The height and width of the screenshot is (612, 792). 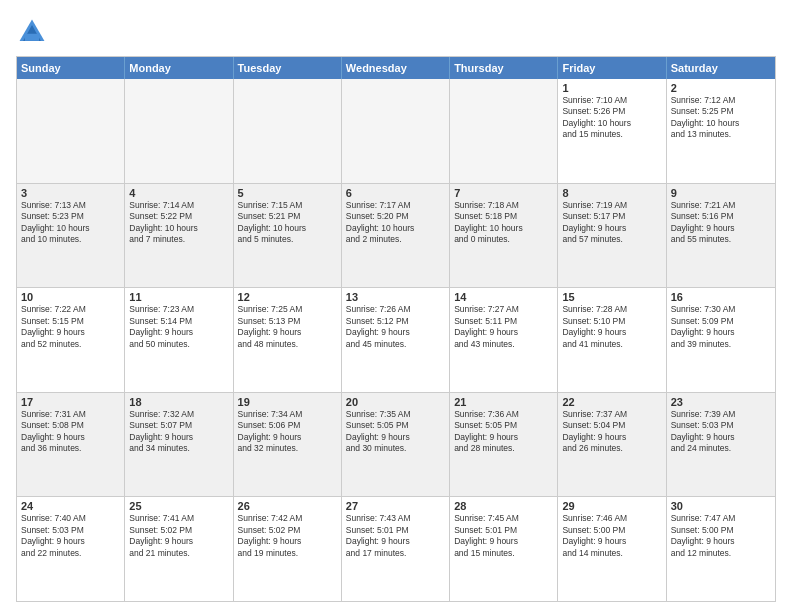 I want to click on day-info: Sunrise: 7:13 AM Sunset: 5:23 PM Dayligh…, so click(x=70, y=223).